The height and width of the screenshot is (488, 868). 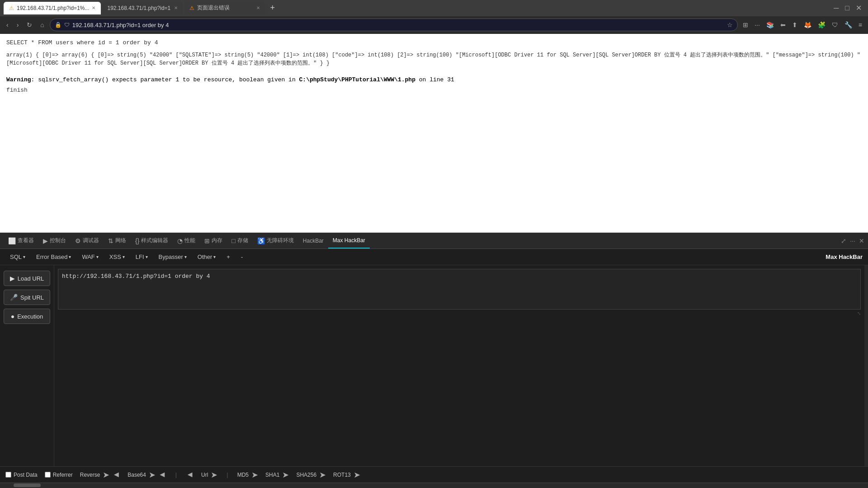 What do you see at coordinates (13, 278) in the screenshot?
I see `load-url-icon: ▶` at bounding box center [13, 278].